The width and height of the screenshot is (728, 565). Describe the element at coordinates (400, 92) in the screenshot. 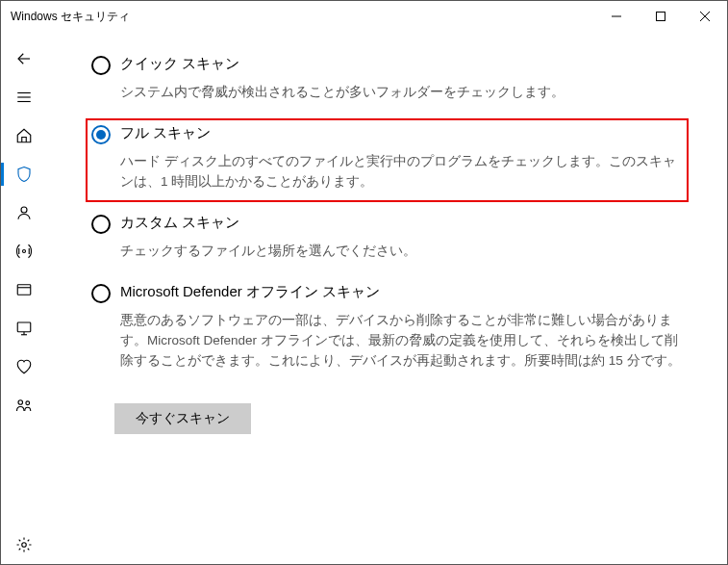

I see `option-description: システム内で脅威が検出されることが多いフォルダーをチェックします。` at that location.